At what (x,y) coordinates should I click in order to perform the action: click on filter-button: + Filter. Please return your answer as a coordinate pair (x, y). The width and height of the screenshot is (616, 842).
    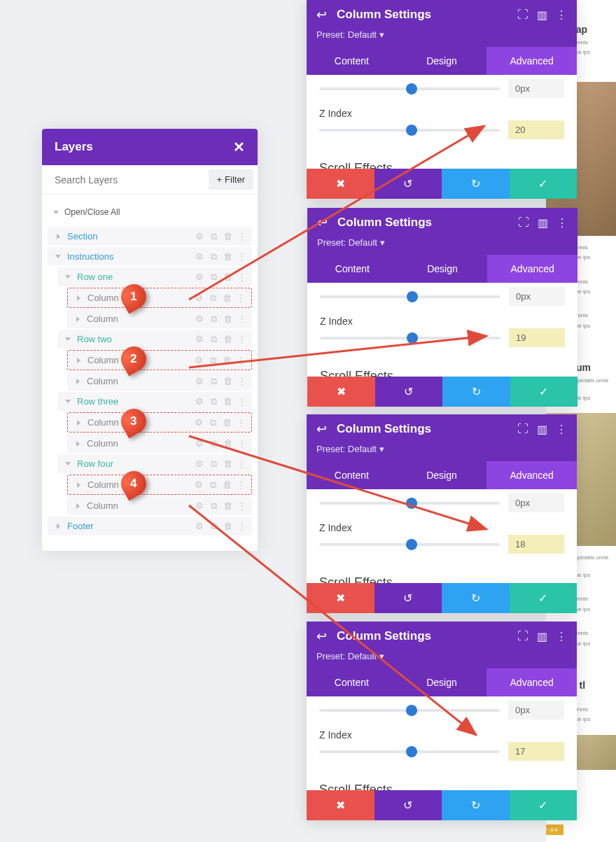
    Looking at the image, I should click on (231, 179).